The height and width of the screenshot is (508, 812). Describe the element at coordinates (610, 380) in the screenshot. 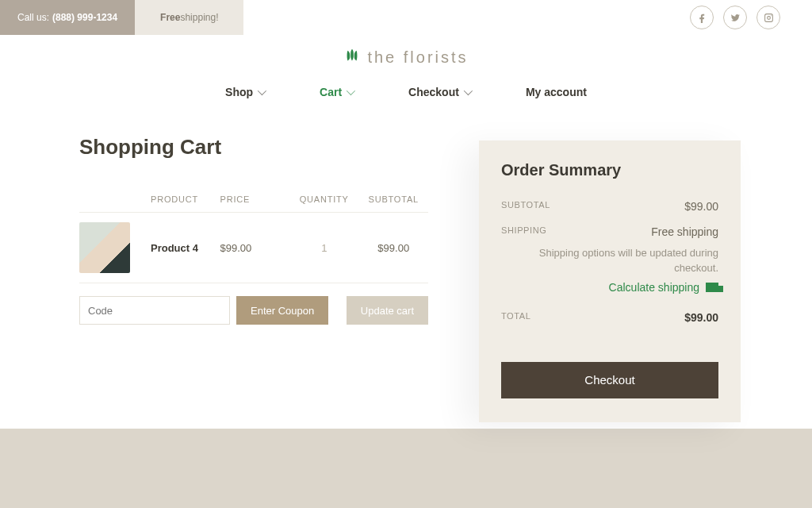

I see `checkout-button: Checkout` at that location.